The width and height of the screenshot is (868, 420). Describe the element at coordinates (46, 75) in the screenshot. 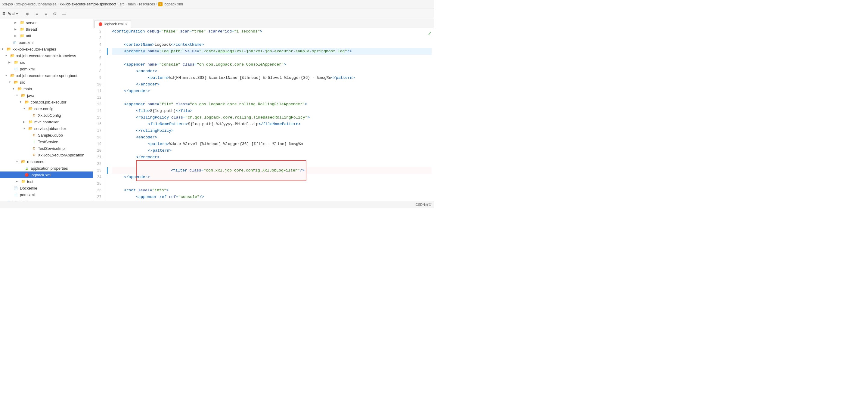

I see `sidebar-item-springboot: ▼ 📂 xxl-job-executor-sample-springboot` at that location.